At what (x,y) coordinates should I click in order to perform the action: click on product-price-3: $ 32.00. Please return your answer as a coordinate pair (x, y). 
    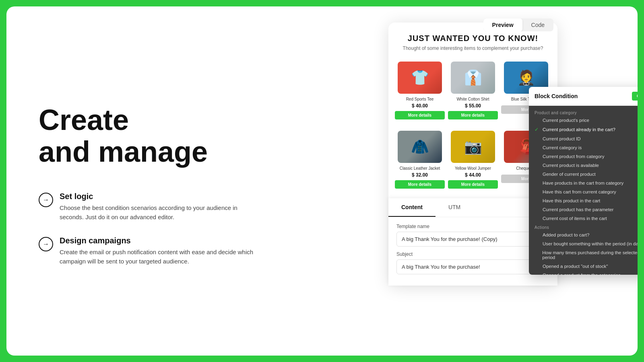
    Looking at the image, I should click on (420, 175).